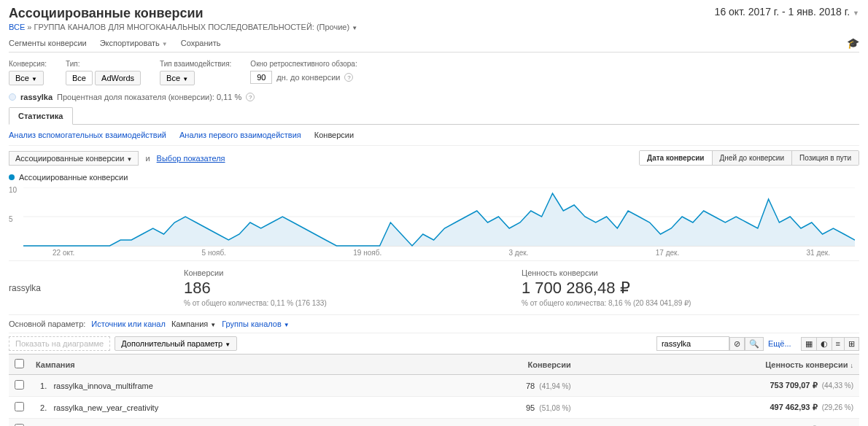  I want to click on col-campaign: Кампания, so click(223, 365).